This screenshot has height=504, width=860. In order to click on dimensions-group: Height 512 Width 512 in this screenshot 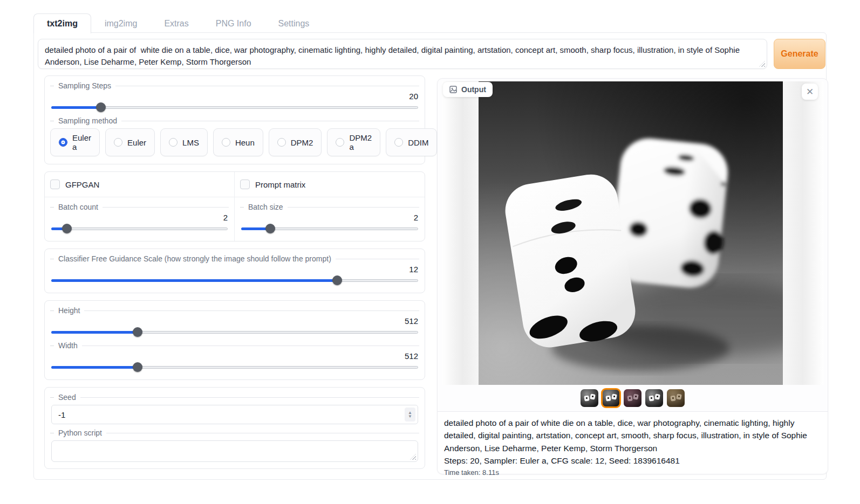, I will do `click(235, 340)`.